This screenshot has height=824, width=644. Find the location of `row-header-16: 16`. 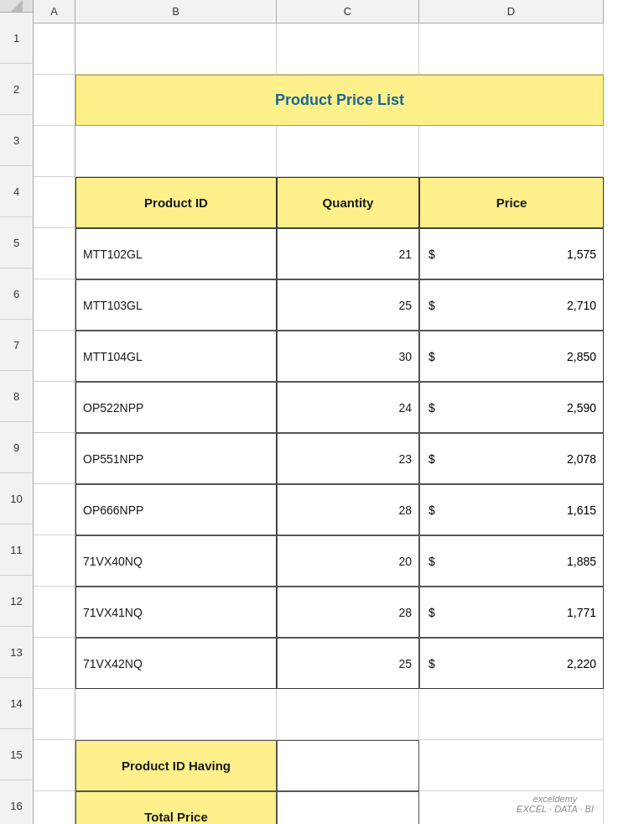

row-header-16: 16 is located at coordinates (17, 802).